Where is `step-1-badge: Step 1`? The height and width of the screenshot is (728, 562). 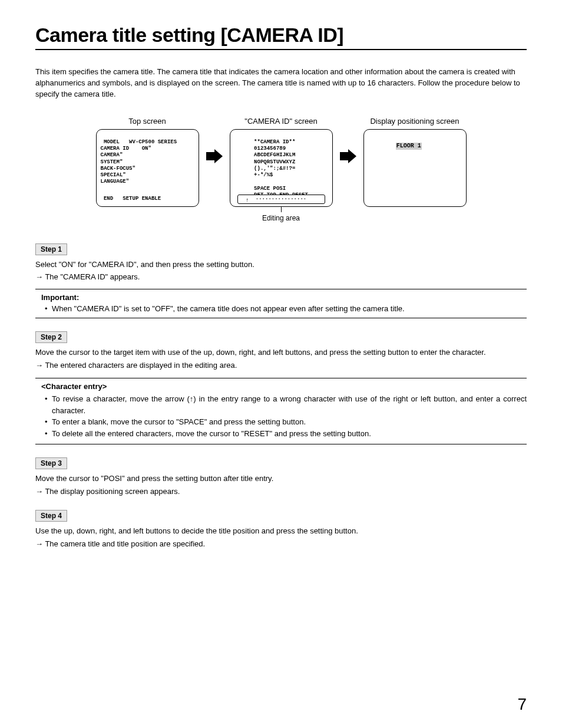
step-1-badge: Step 1 is located at coordinates (51, 249).